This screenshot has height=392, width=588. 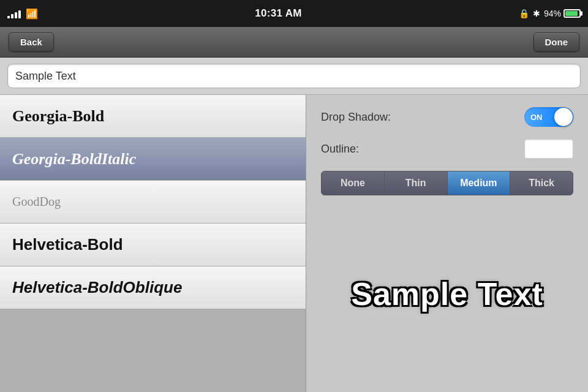 What do you see at coordinates (537, 13) in the screenshot?
I see `bluetooth-icon: ✱` at bounding box center [537, 13].